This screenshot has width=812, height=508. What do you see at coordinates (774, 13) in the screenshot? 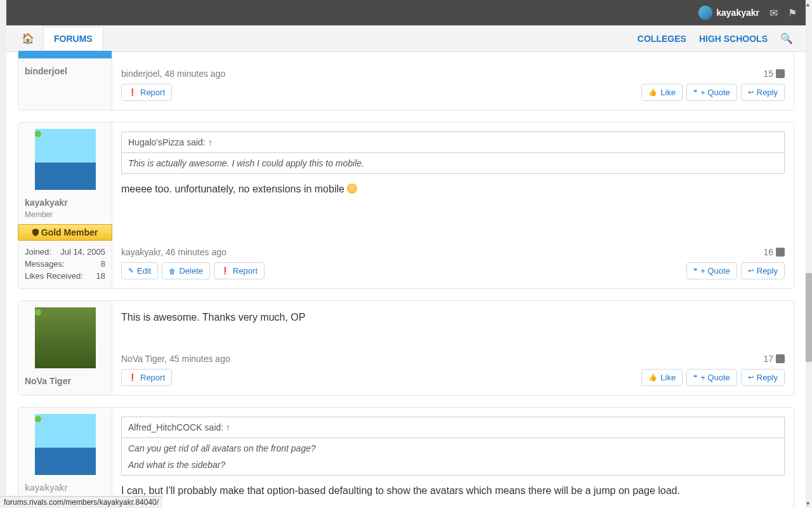
I see `inbox-icon: ✉` at bounding box center [774, 13].